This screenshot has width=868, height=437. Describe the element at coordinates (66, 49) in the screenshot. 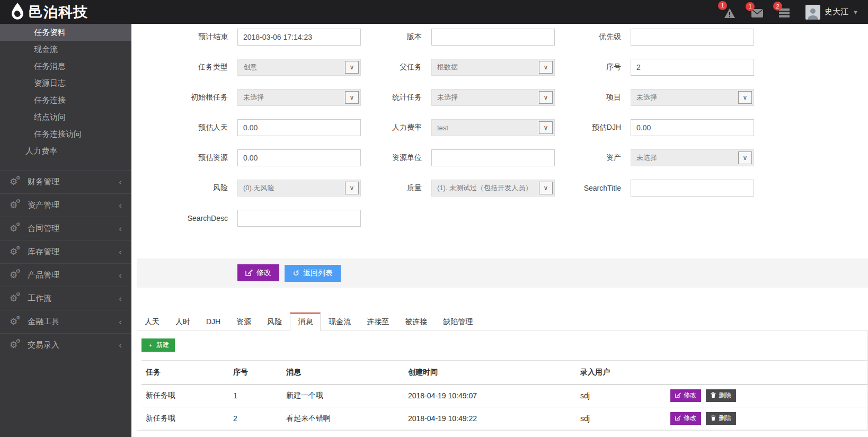

I see `sidebar-item-cash-flow: 现金流` at that location.